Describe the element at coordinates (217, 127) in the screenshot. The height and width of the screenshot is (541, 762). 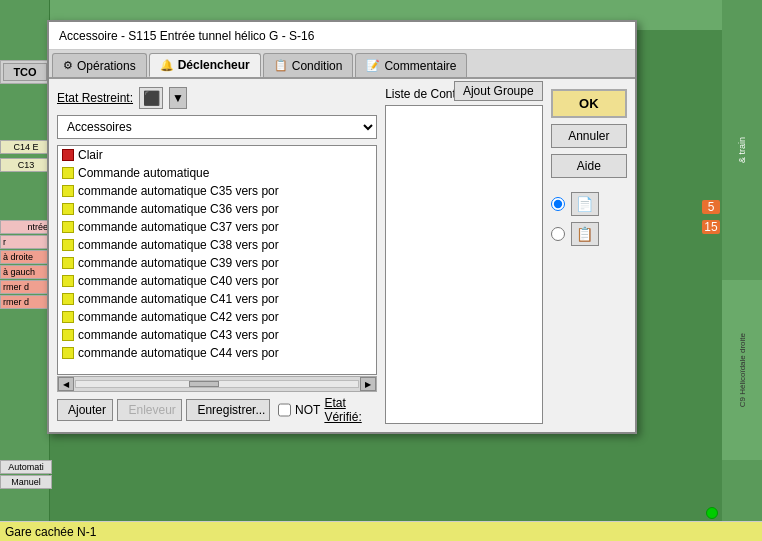
I see `accessoires-dropdown: Accessoires` at that location.